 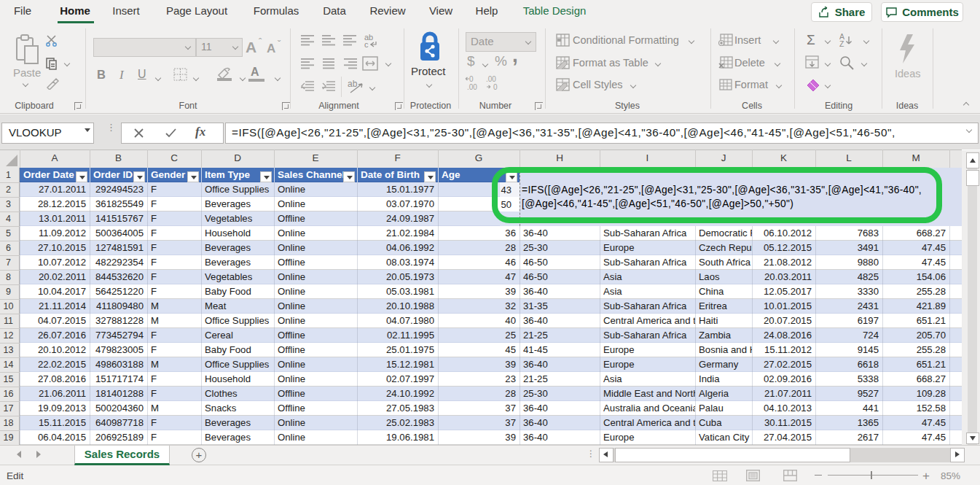 What do you see at coordinates (366, 44) in the screenshot?
I see `svg-text: c` at bounding box center [366, 44].